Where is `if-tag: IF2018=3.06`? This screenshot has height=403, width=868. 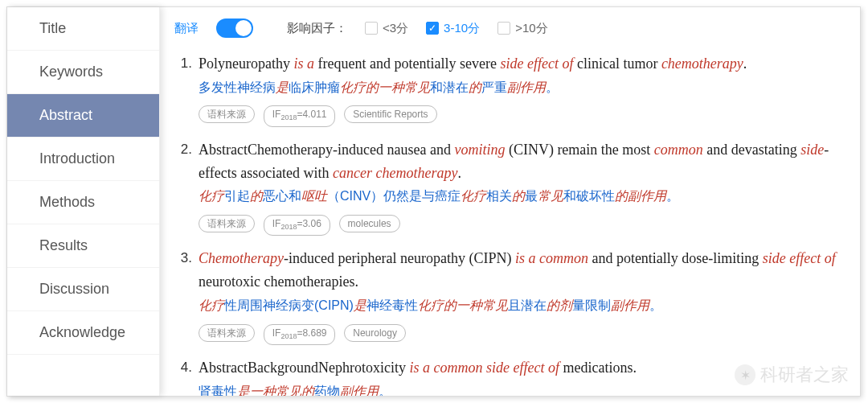
if-tag: IF2018=3.06 is located at coordinates (297, 225).